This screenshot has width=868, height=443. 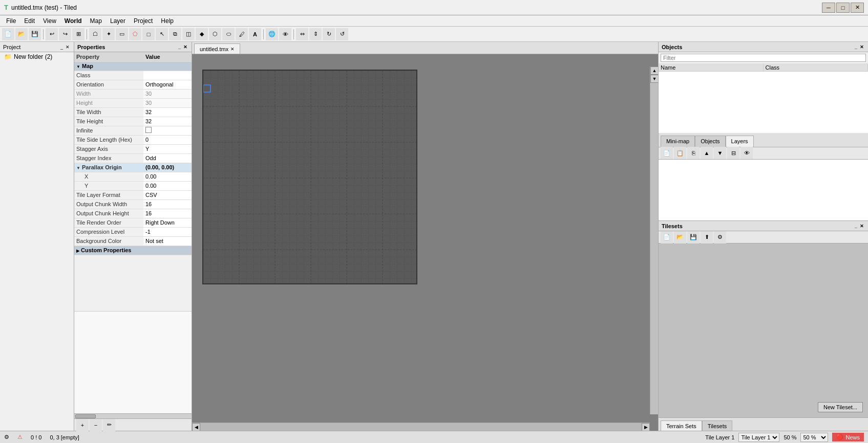 I want to click on bucket-button: ⧉, so click(x=175, y=34).